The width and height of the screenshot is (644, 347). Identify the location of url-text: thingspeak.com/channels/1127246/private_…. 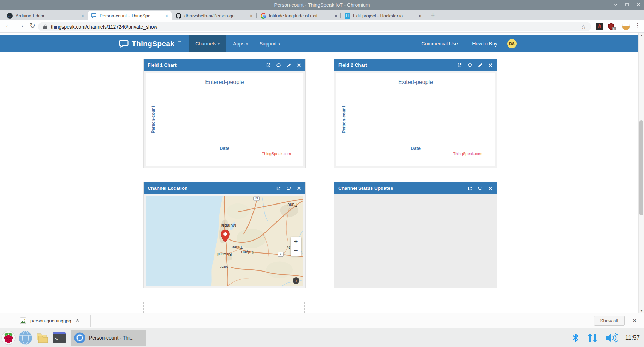
(104, 27).